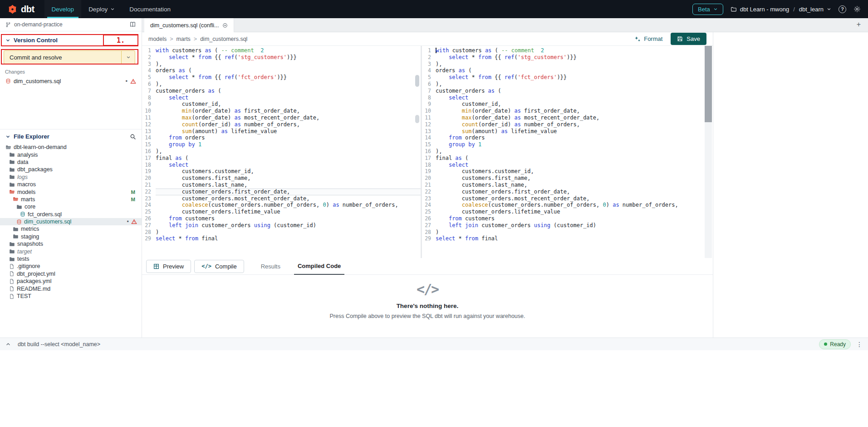 This screenshot has width=868, height=427. I want to click on tree-item-core: core, so click(71, 207).